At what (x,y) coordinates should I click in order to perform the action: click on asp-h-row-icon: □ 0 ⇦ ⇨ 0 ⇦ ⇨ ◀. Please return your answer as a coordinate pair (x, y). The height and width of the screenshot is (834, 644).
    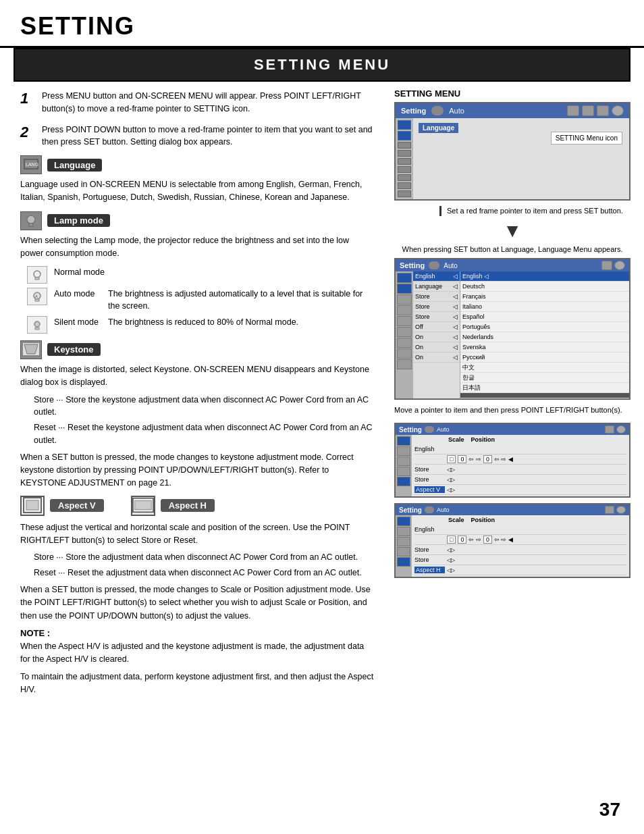
    Looking at the image, I should click on (520, 540).